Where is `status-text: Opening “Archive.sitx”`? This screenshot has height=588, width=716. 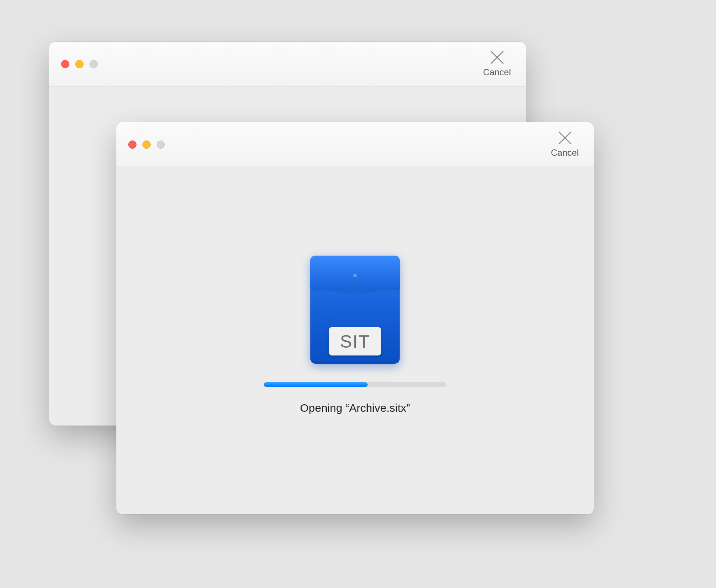 status-text: Opening “Archive.sitx” is located at coordinates (355, 408).